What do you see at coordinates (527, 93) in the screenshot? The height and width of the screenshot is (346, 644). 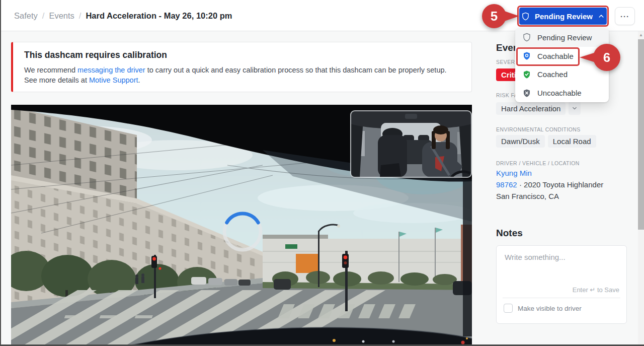 I see `shield-uncoachable-icon` at bounding box center [527, 93].